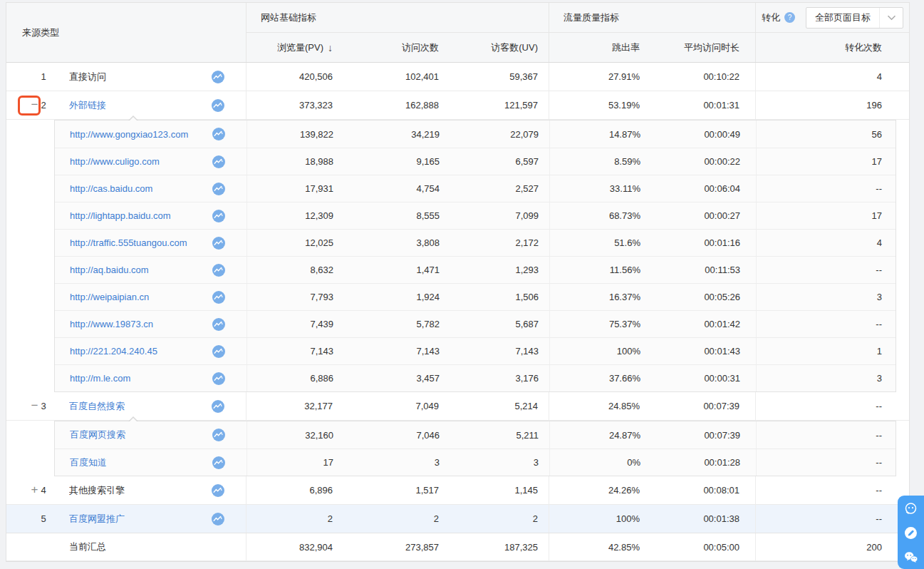  I want to click on sub-table-row: http://cas.baidu.com17,9314,7542,52733.1…, so click(475, 188).